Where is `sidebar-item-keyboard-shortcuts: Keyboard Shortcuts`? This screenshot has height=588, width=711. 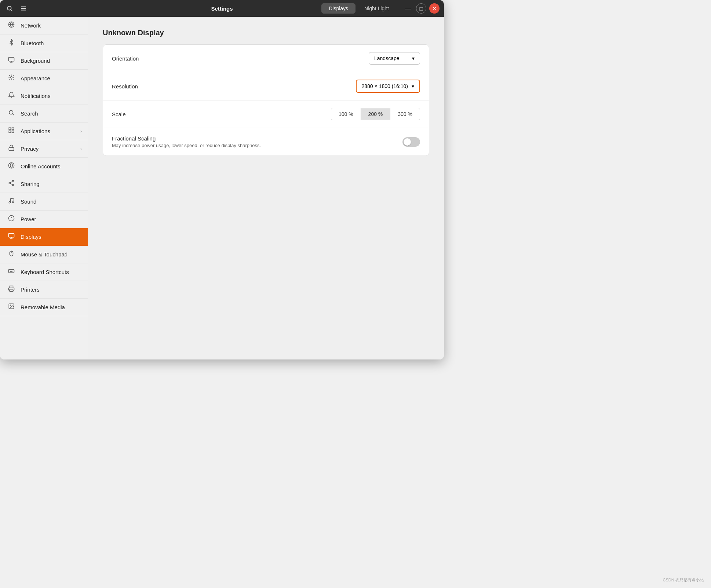 sidebar-item-keyboard-shortcuts: Keyboard Shortcuts is located at coordinates (44, 272).